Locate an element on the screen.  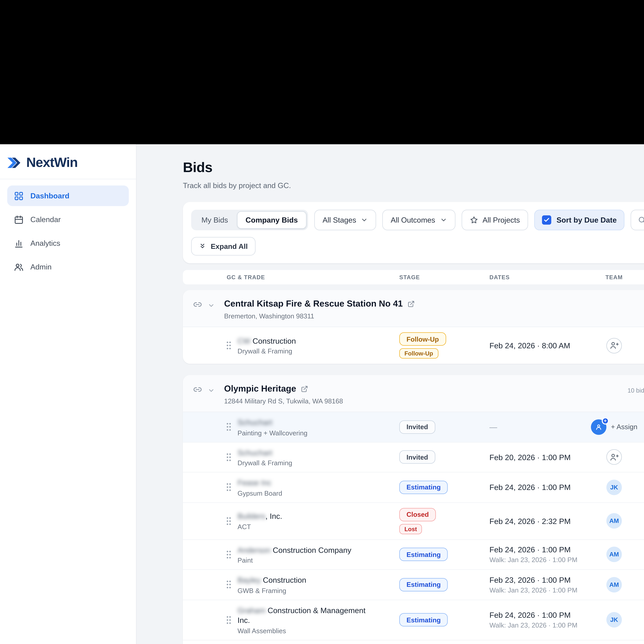
bid-date: Feb 23, 2026 · 1:00 PM is located at coordinates (535, 580).